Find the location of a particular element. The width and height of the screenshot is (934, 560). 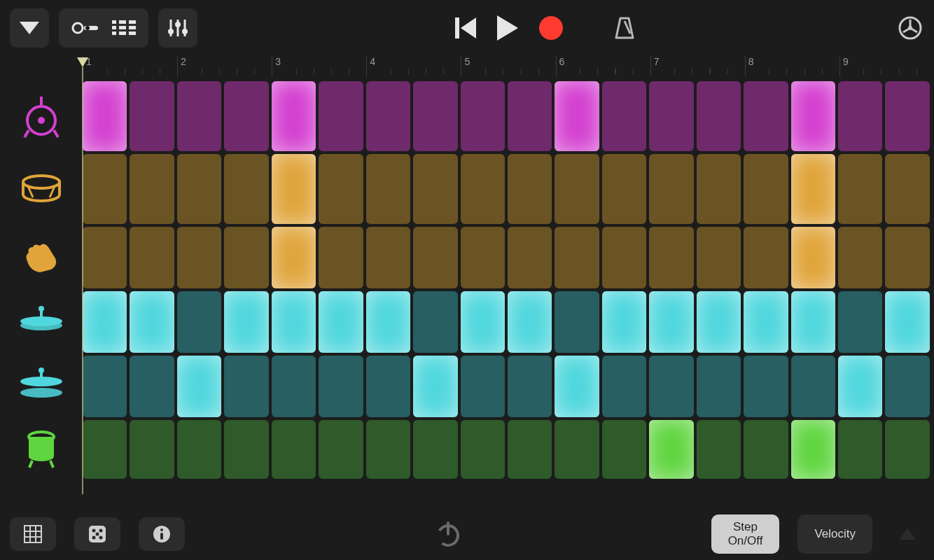

metronome-button is located at coordinates (625, 28).